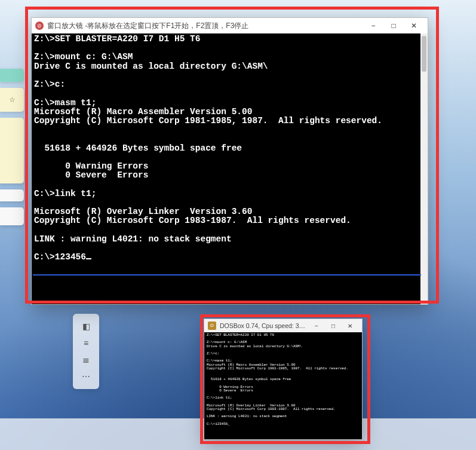 This screenshot has width=476, height=450. Describe the element at coordinates (212, 326) in the screenshot. I see `dosbox-icon: D` at that location.